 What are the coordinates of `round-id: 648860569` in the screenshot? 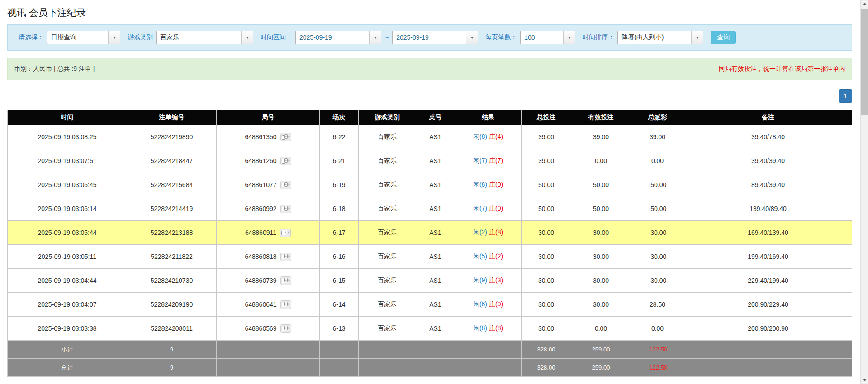 It's located at (261, 328).